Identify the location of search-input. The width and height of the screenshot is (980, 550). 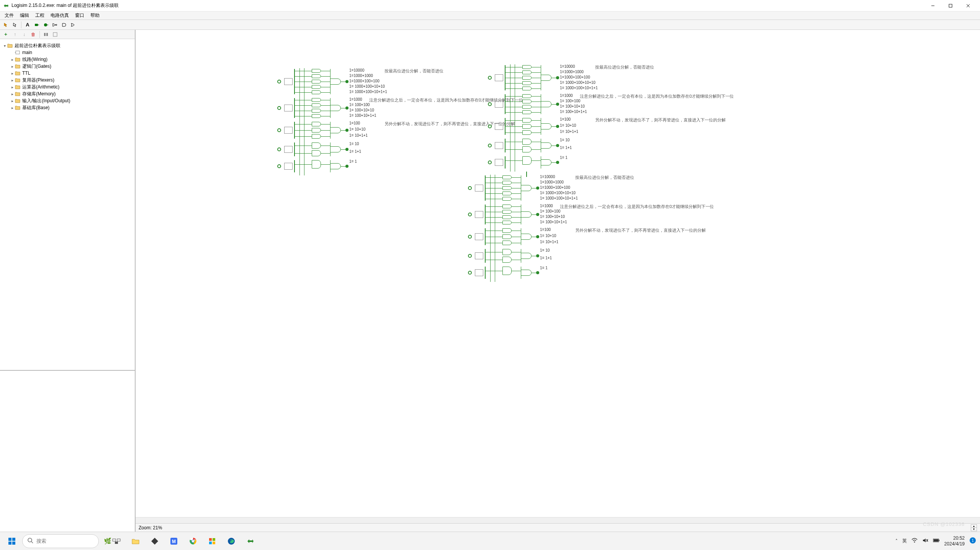
(69, 541).